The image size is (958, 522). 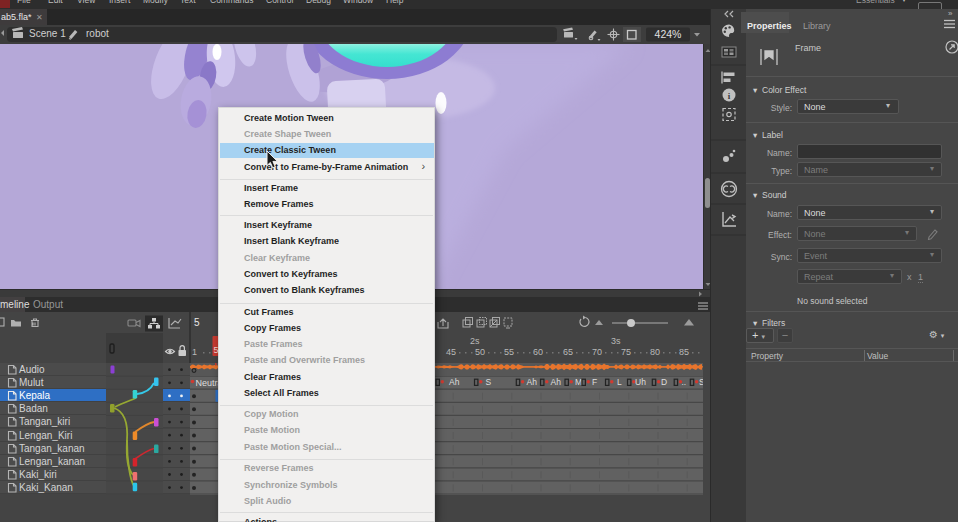 I want to click on svg-text: 70, so click(x=597, y=352).